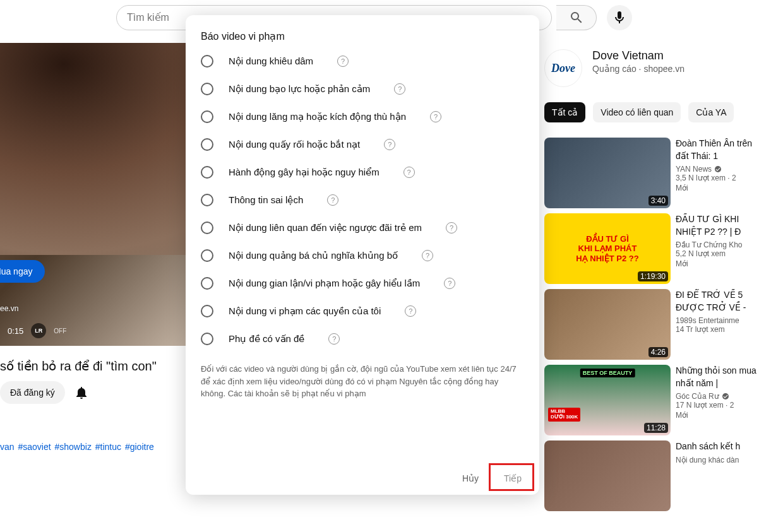 The height and width of the screenshot is (532, 759). What do you see at coordinates (294, 145) in the screenshot?
I see `option-label: Nội dung quấy rối hoặc bắt nạt` at bounding box center [294, 145].